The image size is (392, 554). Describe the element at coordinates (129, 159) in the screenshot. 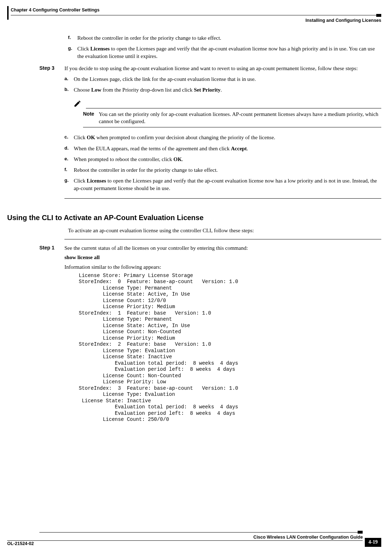

I see `list-text: When prompted to reboot the controller, …` at that location.